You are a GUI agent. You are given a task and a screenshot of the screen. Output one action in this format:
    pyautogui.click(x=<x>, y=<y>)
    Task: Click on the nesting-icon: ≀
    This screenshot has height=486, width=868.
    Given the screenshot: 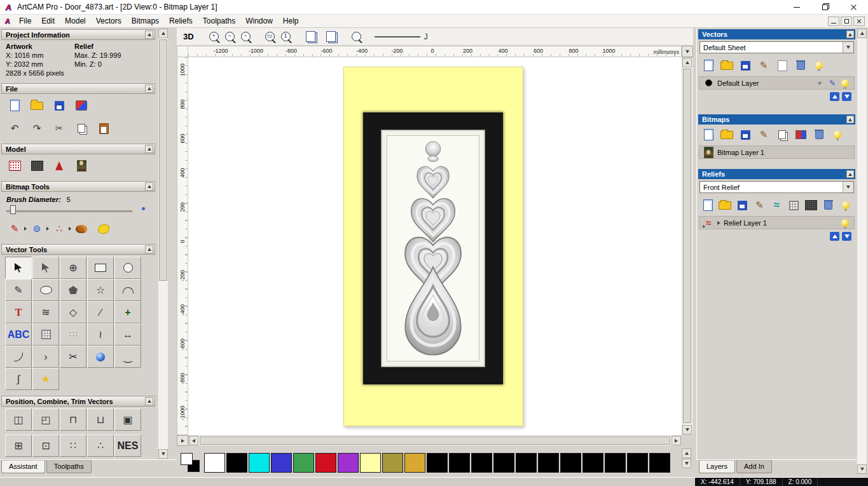 What is the action you would take?
    pyautogui.click(x=100, y=334)
    